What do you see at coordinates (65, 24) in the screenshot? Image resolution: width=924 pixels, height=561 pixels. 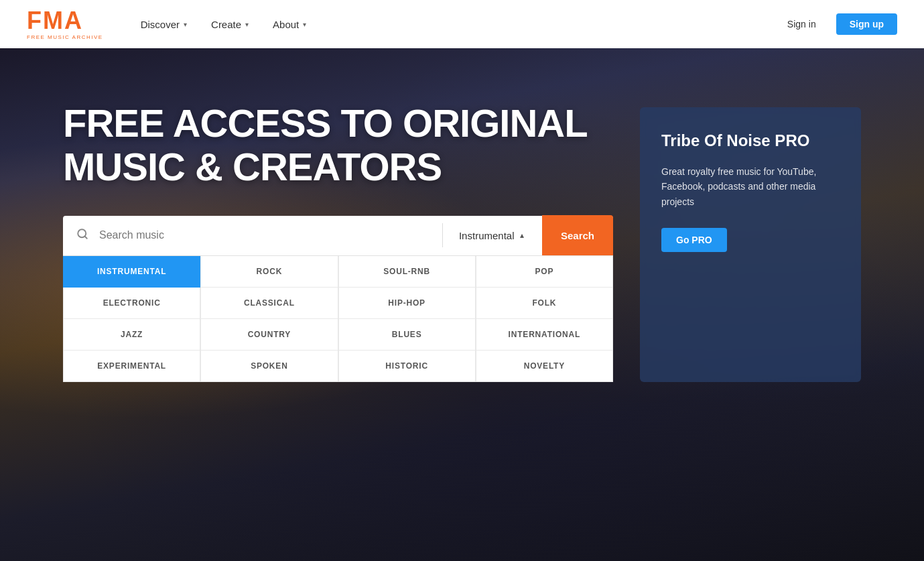 I see `logo: FMA FREE MUSIC ARCHIVE` at bounding box center [65, 24].